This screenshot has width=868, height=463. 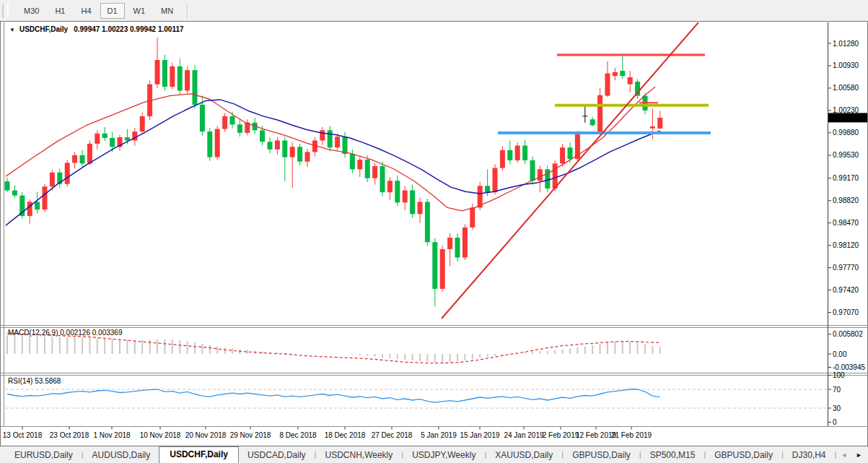 What do you see at coordinates (846, 267) in the screenshot?
I see `price-axis-tick: 0.97770` at bounding box center [846, 267].